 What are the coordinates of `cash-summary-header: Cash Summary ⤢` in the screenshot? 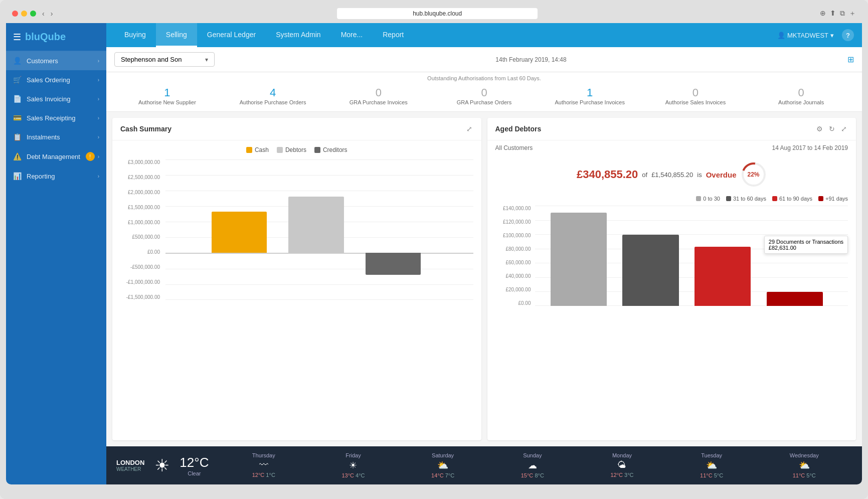 It's located at (297, 129).